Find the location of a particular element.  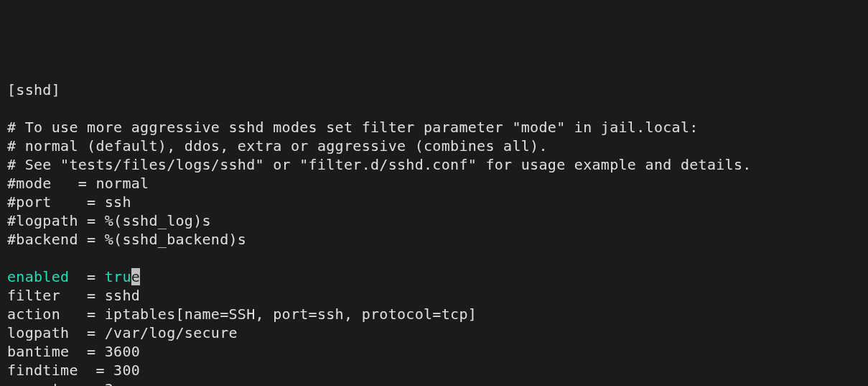

comment-line: # See "tests/files/logs/sshd" or "filter… is located at coordinates (434, 165).